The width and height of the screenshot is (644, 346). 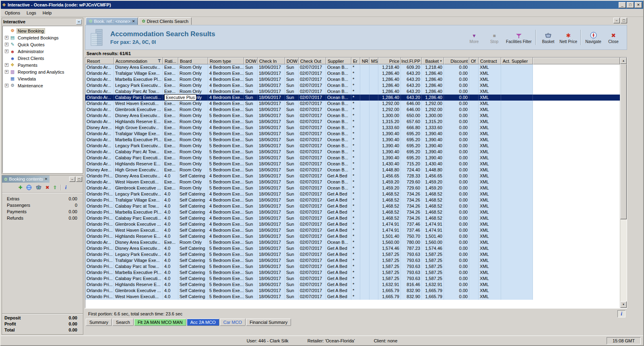 I want to click on tab-close-icon: ✕, so click(x=134, y=21).